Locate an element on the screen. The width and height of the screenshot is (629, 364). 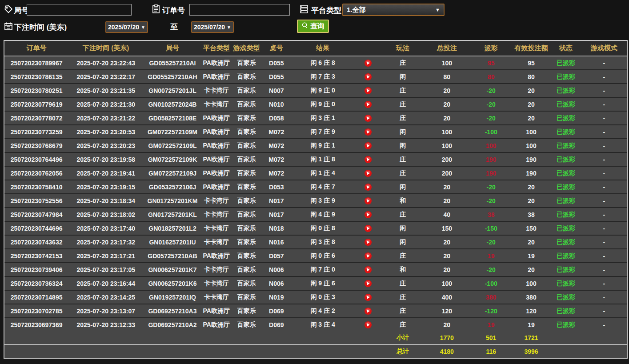
platform-type-select: 1.全部 ▼ is located at coordinates (393, 10).